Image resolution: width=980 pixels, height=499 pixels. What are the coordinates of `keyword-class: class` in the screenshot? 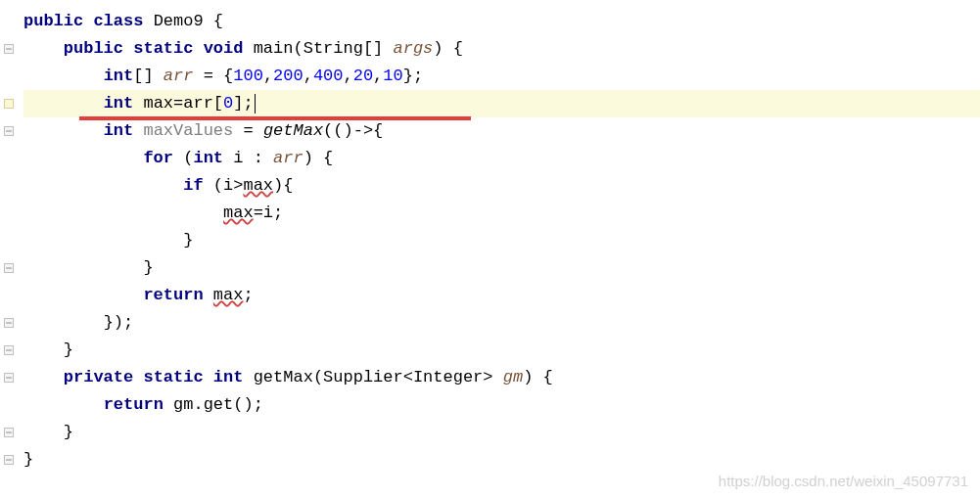 It's located at (117, 22).